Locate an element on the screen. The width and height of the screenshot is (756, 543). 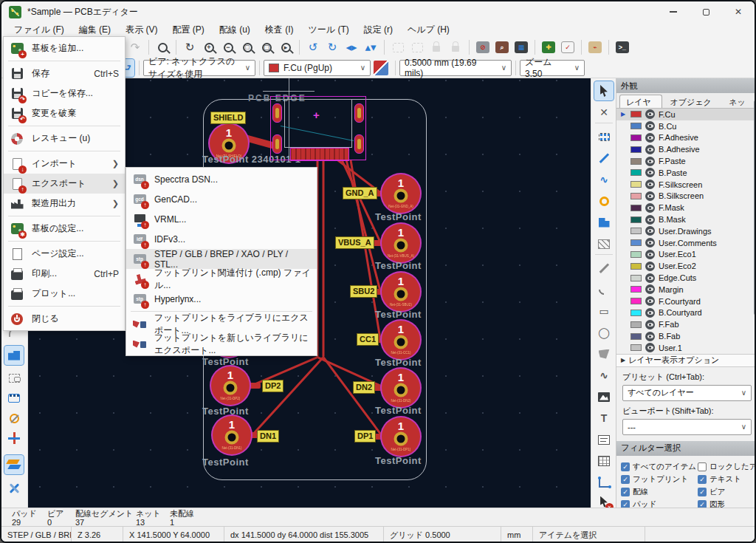
menu-8: ヘルプ (H) is located at coordinates (428, 30).